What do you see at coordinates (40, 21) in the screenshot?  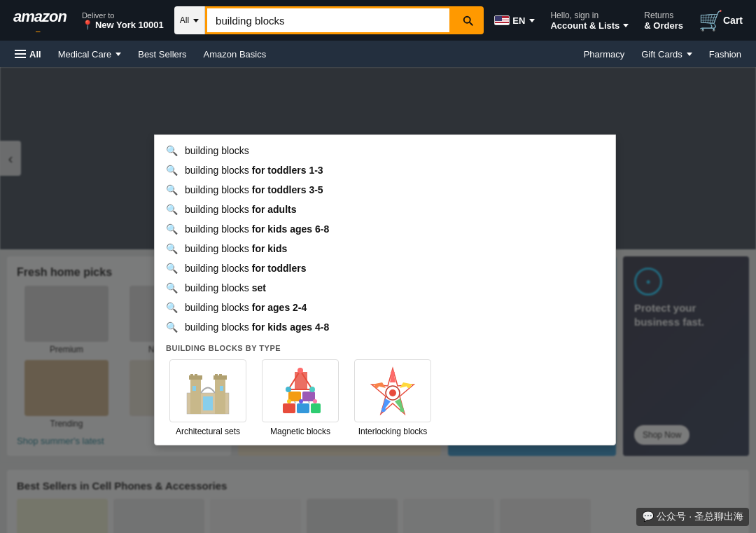 I see `amazon-logo: amazon ̲̲̲̲̲̲` at bounding box center [40, 21].